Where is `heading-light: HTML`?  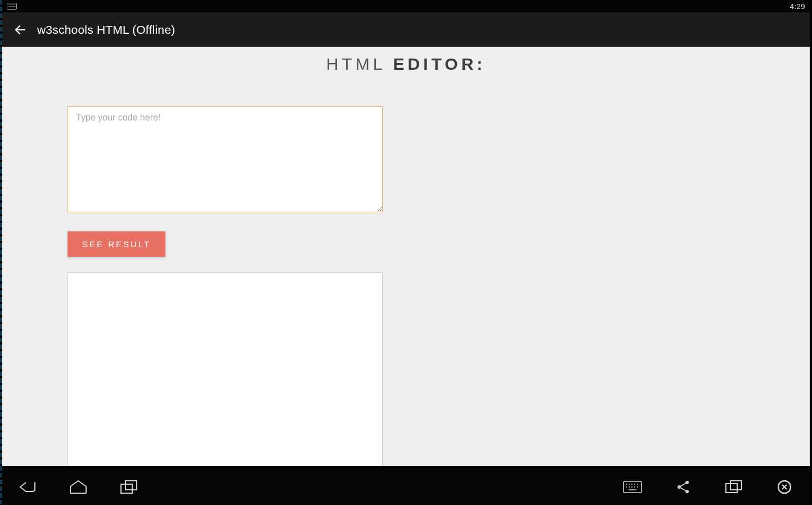 heading-light: HTML is located at coordinates (360, 64).